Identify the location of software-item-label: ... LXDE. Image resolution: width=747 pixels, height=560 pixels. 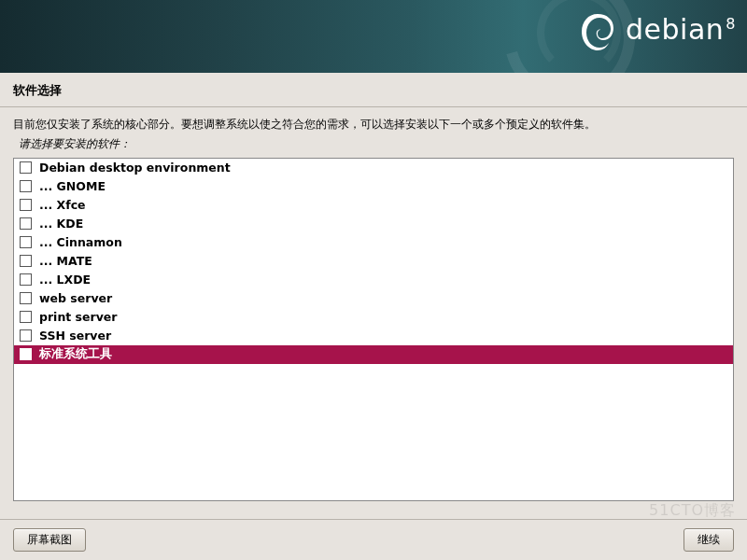
(65, 280).